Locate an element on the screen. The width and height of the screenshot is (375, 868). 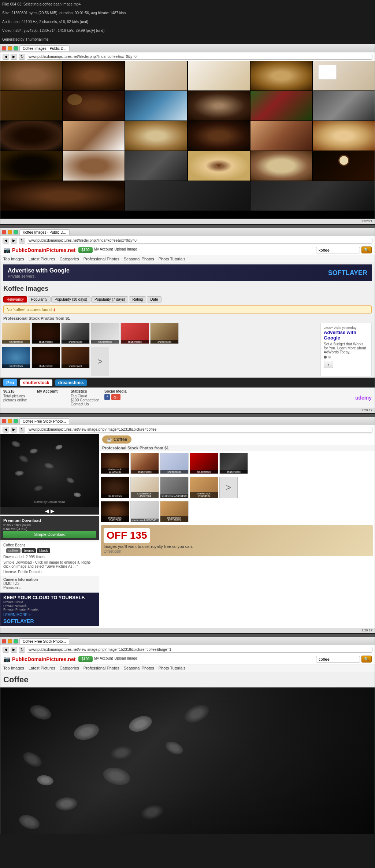
softlayer-learn-more: LEARN MORE > is located at coordinates (50, 615).